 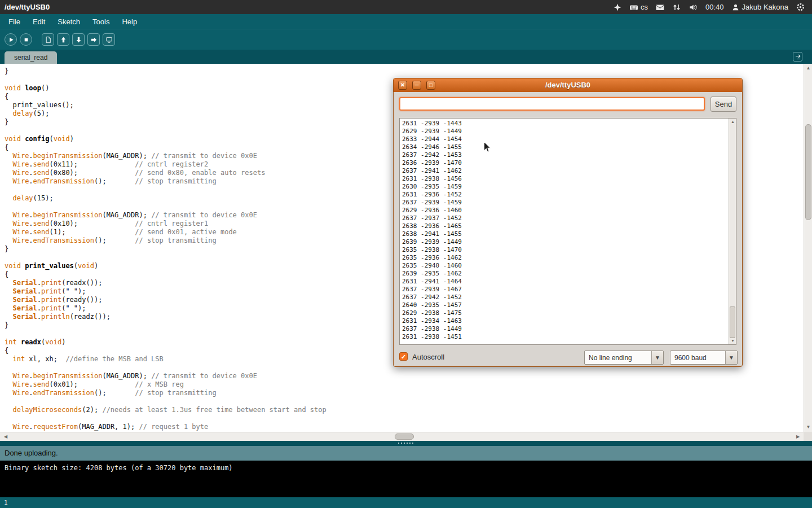 What do you see at coordinates (568, 321) in the screenshot?
I see `serial-value-line: 2631 -2934 -1463` at bounding box center [568, 321].